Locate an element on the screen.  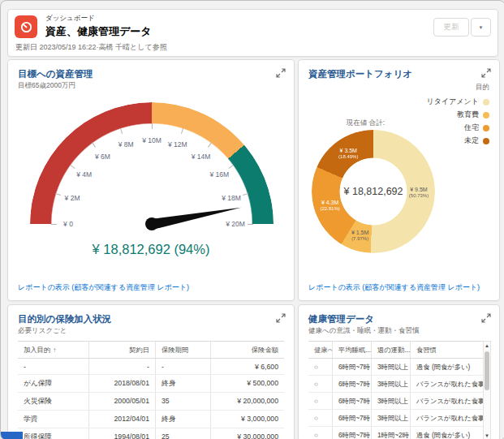
gauge-tick-label: ¥ 12M is located at coordinates (178, 144).